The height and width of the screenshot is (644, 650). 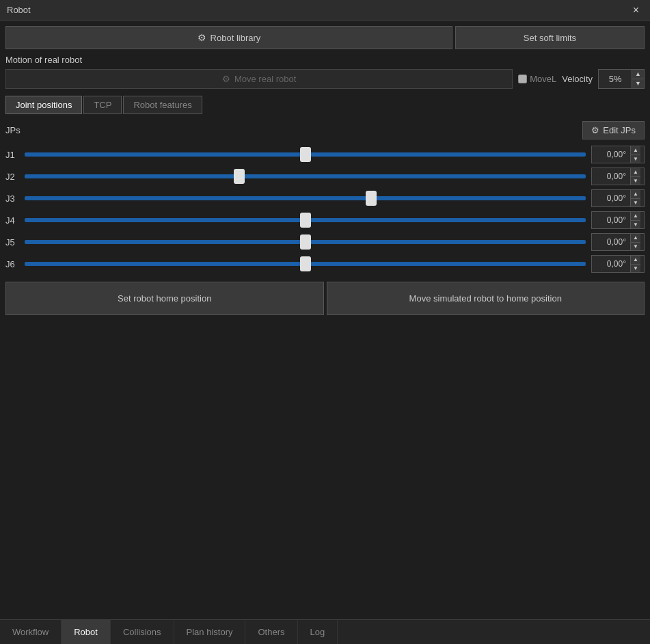 What do you see at coordinates (305, 155) in the screenshot?
I see `joint-slider-j1` at bounding box center [305, 155].